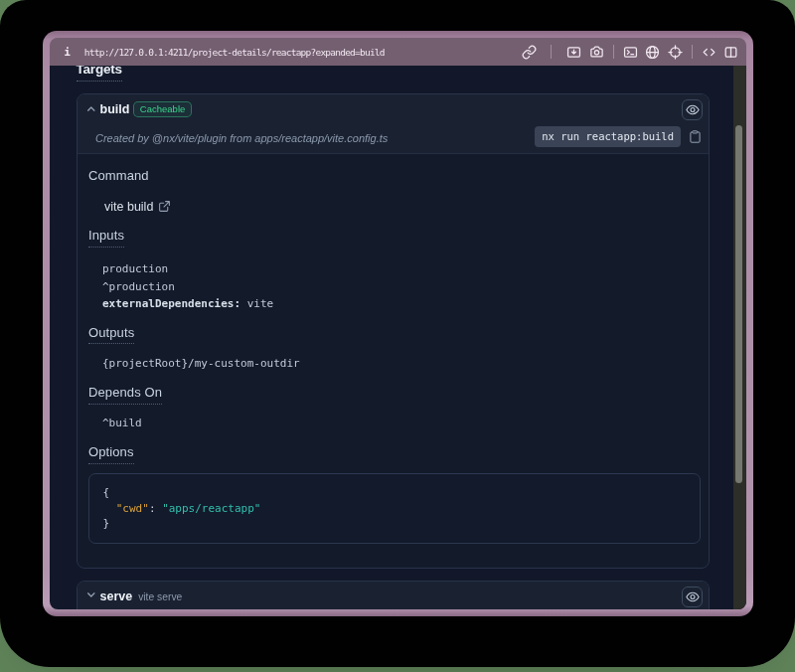 The width and height of the screenshot is (795, 672). Describe the element at coordinates (91, 594) in the screenshot. I see `chevron-down-icon` at that location.